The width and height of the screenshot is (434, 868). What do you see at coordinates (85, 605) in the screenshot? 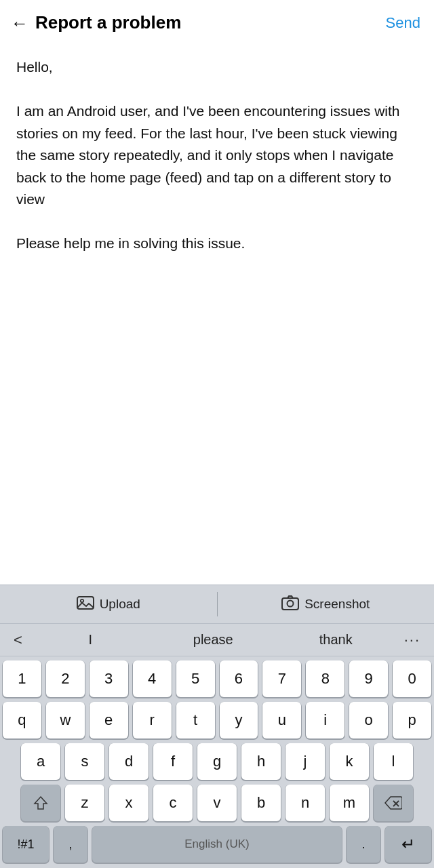
I see `upload-icon` at bounding box center [85, 605].